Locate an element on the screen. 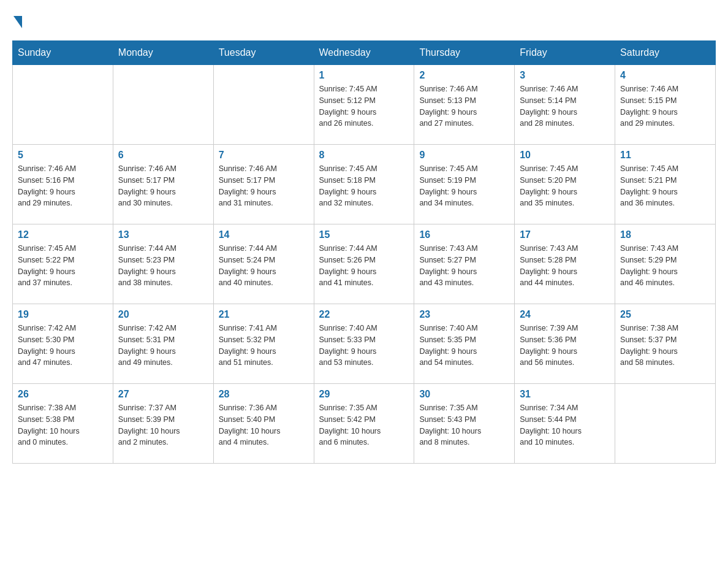  calendar-cell: 23Sunrise: 7:40 AMSunset: 5:35 PMDayligh… is located at coordinates (464, 344).